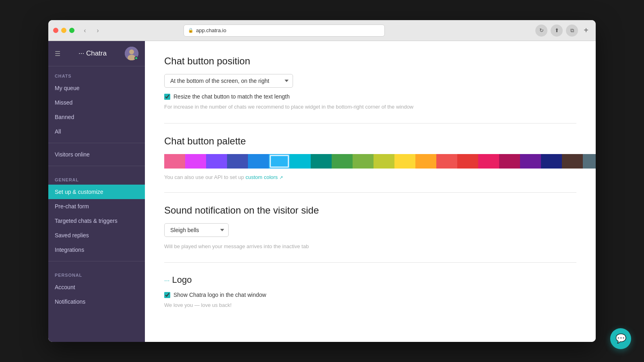  What do you see at coordinates (586, 31) in the screenshot?
I see `add-tab-button: +` at bounding box center [586, 31].